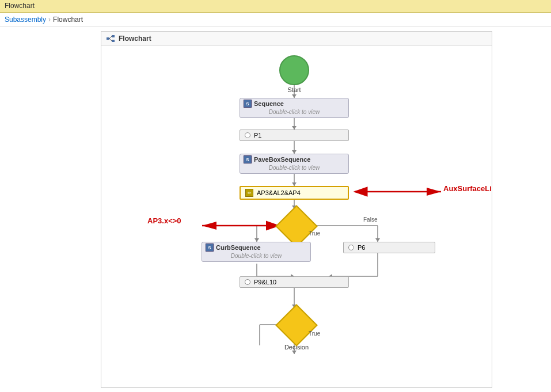 The width and height of the screenshot is (551, 392). What do you see at coordinates (297, 325) in the screenshot?
I see `decision2-diamond` at bounding box center [297, 325].